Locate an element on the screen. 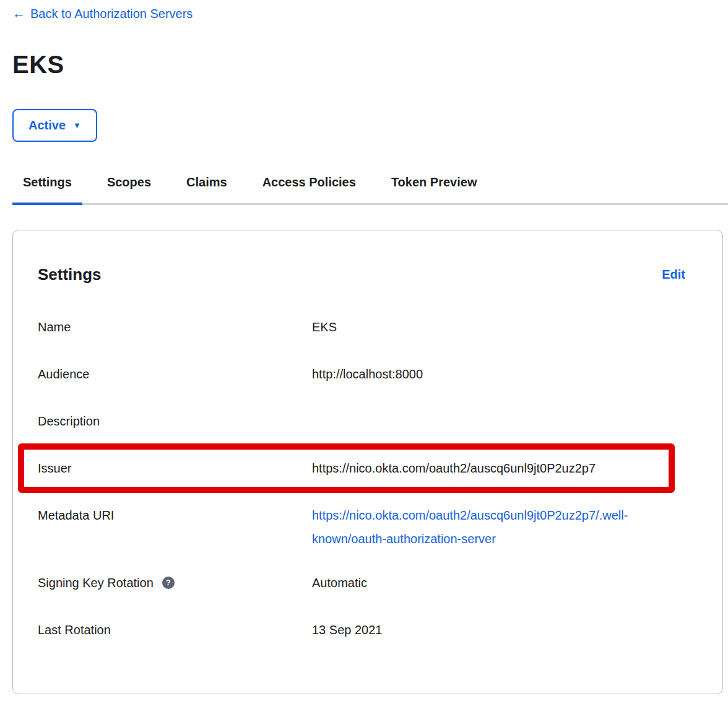 This screenshot has width=728, height=706. back-link-label: Back to Authorization Servers is located at coordinates (111, 14).